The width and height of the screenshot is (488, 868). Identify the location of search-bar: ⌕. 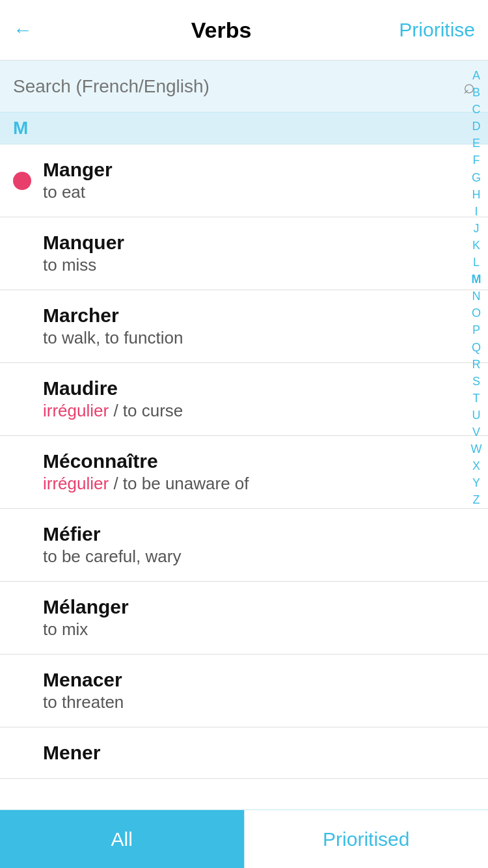
(244, 87).